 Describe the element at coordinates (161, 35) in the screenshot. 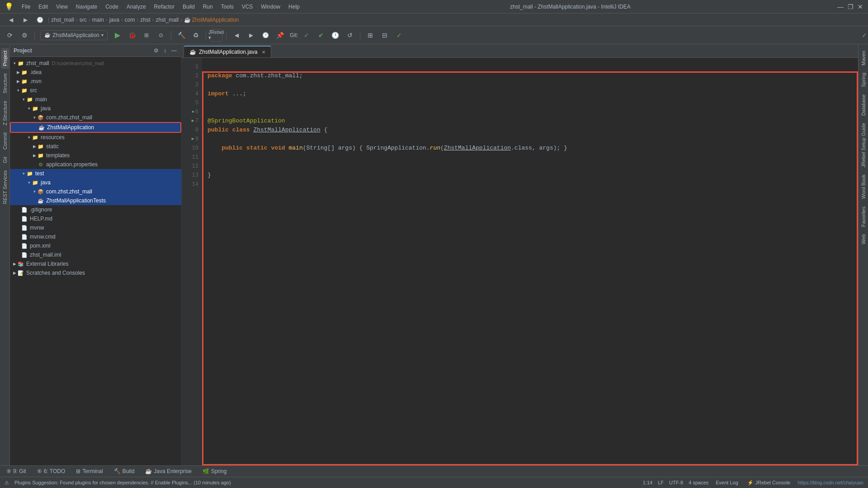

I see `profile-button: ⊙` at that location.